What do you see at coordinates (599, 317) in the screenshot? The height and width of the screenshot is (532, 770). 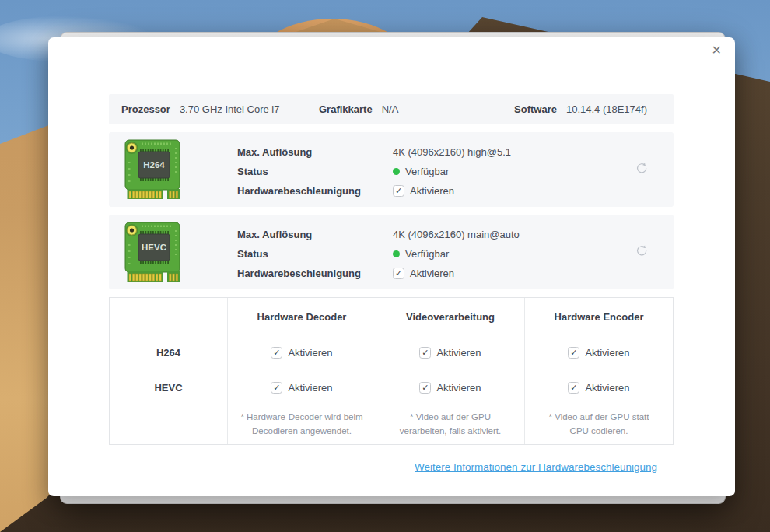 I see `column-header-hardware-encoder: Hardware Encoder` at bounding box center [599, 317].